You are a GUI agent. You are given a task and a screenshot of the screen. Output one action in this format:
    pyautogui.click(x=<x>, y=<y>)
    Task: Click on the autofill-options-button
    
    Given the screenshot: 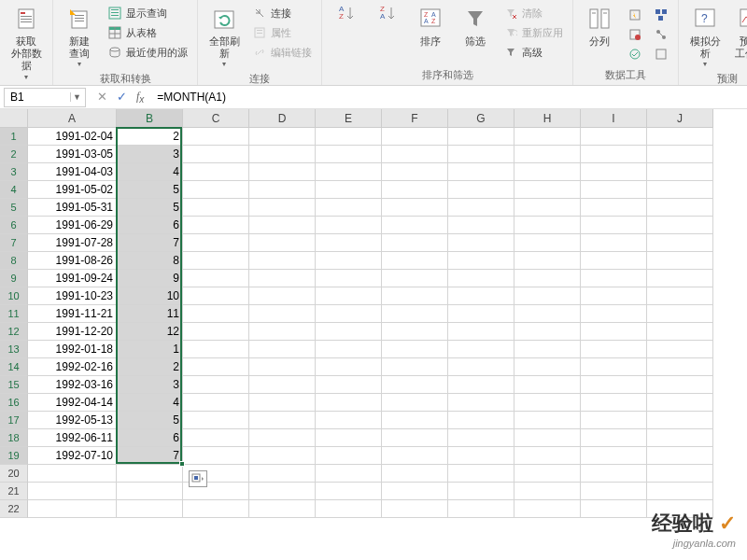 What is the action you would take?
    pyautogui.click(x=198, y=479)
    